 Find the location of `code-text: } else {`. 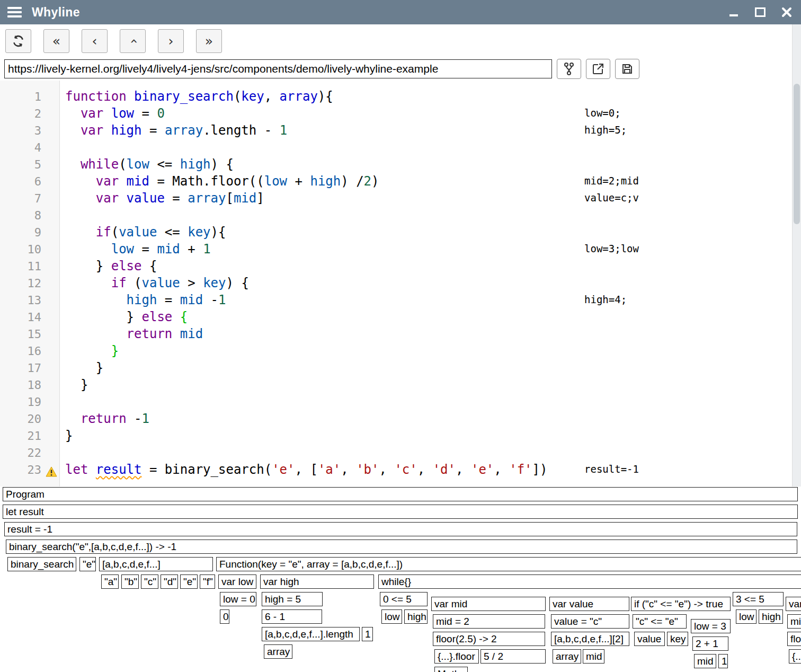

code-text: } else { is located at coordinates (111, 266).